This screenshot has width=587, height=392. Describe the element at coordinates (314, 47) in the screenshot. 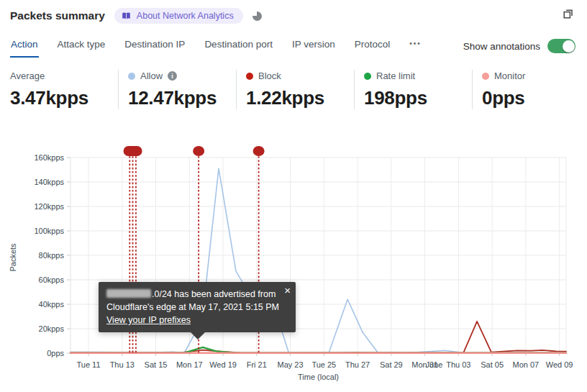

I see `tab-ip-version: IP version` at that location.